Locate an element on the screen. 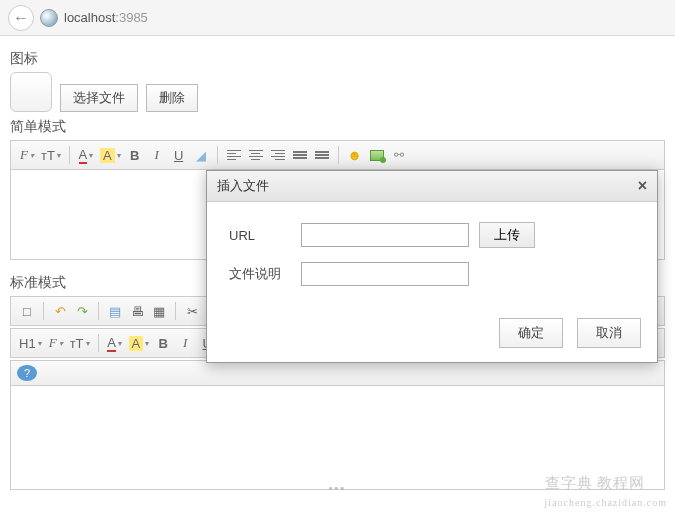 The height and width of the screenshot is (516, 675). watermark: 查字典 教程网 jiaocheng.chazidian.com is located at coordinates (606, 492).